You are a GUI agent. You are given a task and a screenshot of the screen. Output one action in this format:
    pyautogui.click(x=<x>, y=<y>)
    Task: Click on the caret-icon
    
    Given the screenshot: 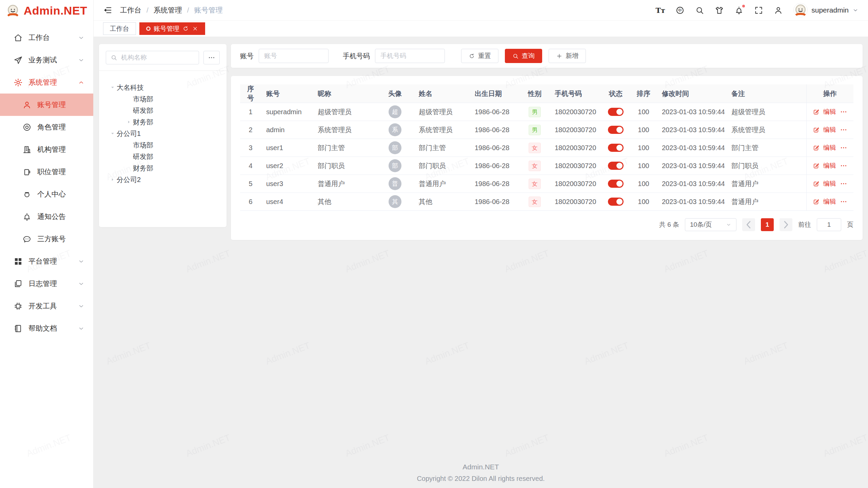 What is the action you would take?
    pyautogui.click(x=113, y=180)
    